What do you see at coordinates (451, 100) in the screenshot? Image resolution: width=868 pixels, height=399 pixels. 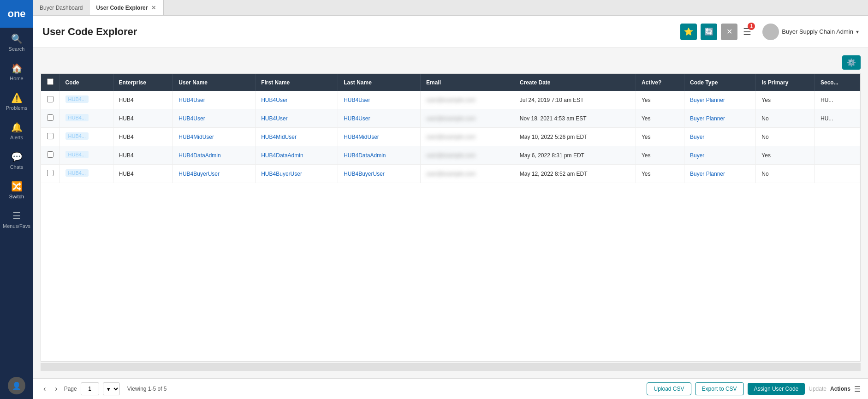 I see `table-row: HUB4...HUB4HUB4UserHUB4UserHUB4Useruser@…` at bounding box center [451, 100].